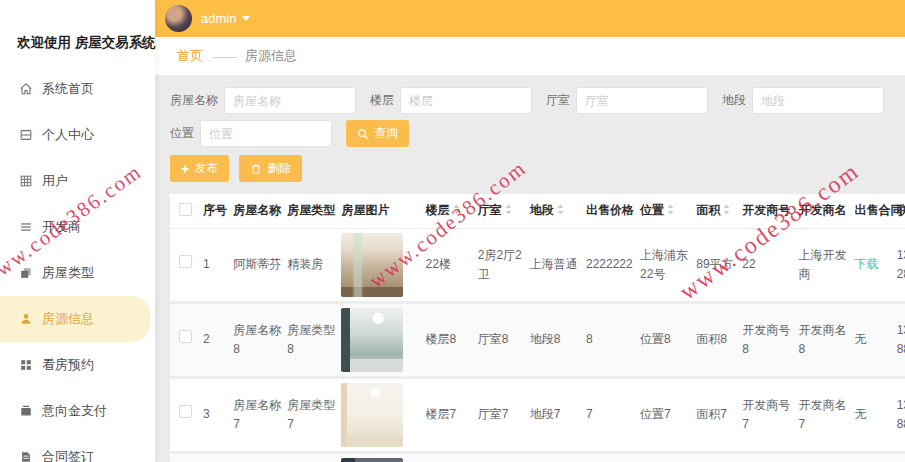 This screenshot has width=905, height=462. What do you see at coordinates (266, 134) in the screenshot?
I see `location-input` at bounding box center [266, 134].